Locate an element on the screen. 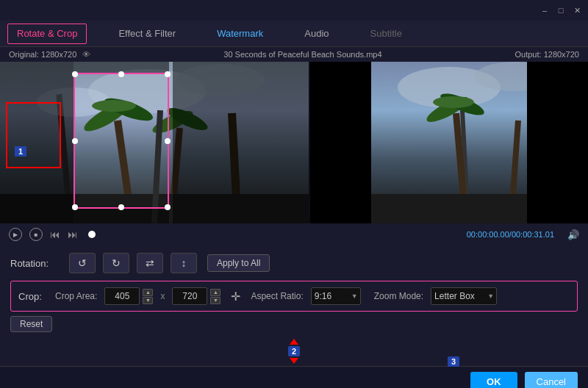 The height and width of the screenshot is (388, 588). crop-handle-bot-mid is located at coordinates (121, 207).